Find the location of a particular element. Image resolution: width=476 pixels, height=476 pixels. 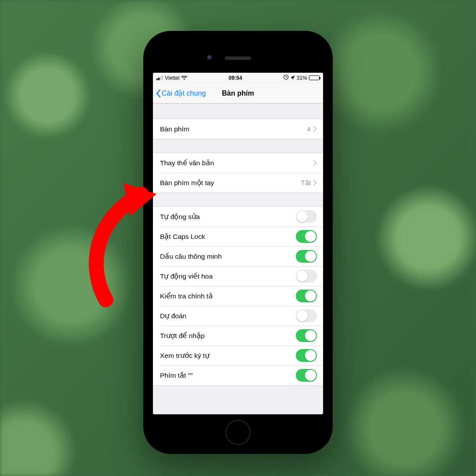

row-label: Dấu câu thông minh is located at coordinates (228, 257).